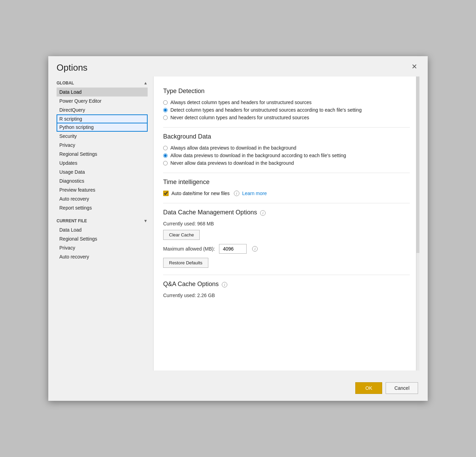 Image resolution: width=476 pixels, height=457 pixels. I want to click on global-label: GLOBAL, so click(66, 83).